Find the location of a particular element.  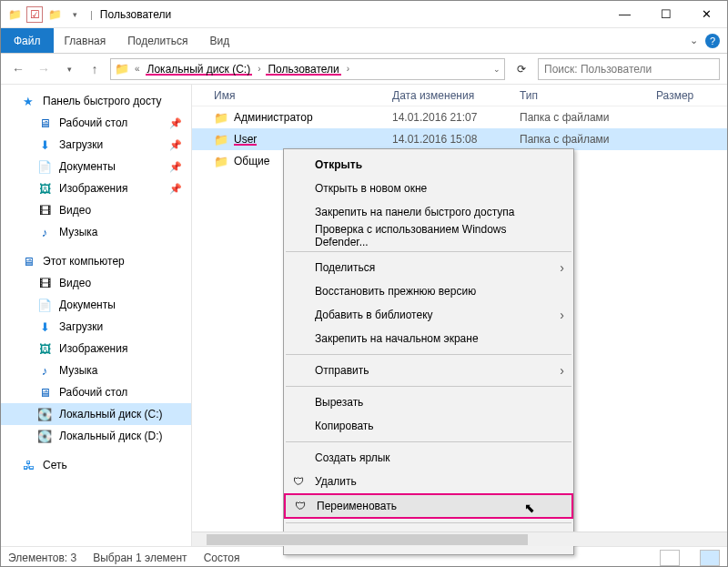

ctx-defender-scan: Проверка с использованием Windows Defend… is located at coordinates (429, 236).